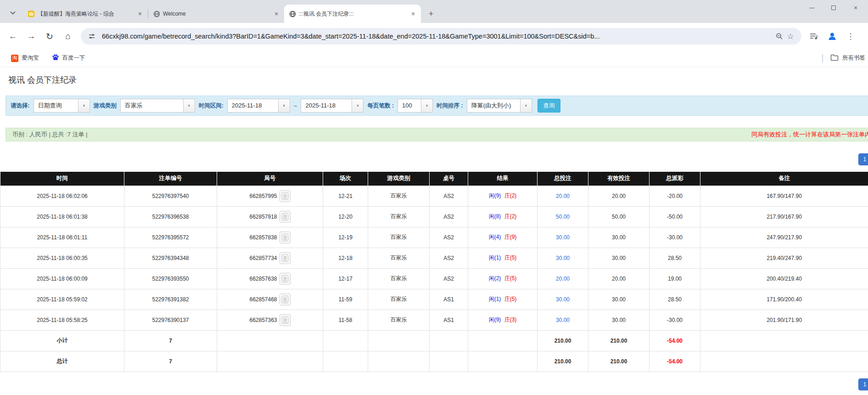 This screenshot has width=868, height=395. What do you see at coordinates (85, 14) in the screenshot?
I see `tab-forum: 【新提醒】海燕策略论坛 - 综合 ×` at bounding box center [85, 14].